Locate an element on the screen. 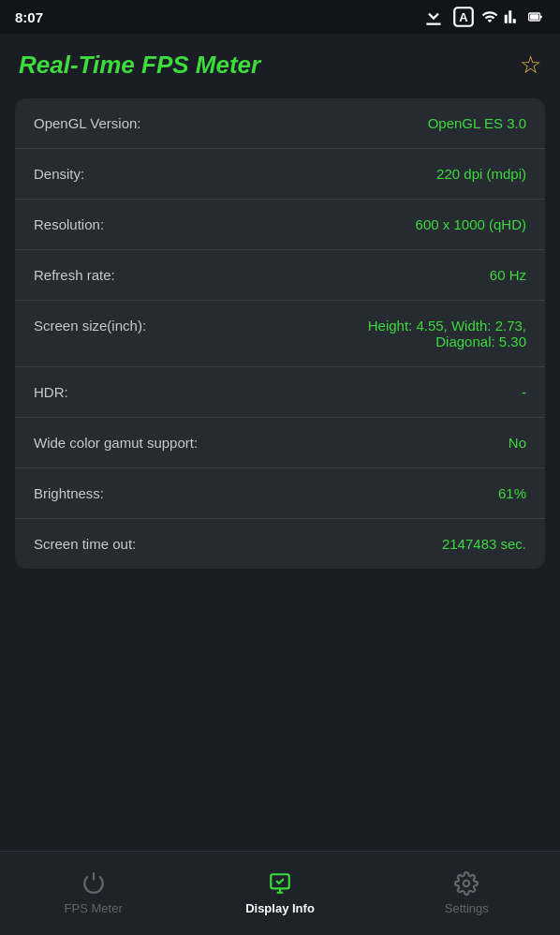  brightness-row: Brightness: 61% is located at coordinates (280, 494).